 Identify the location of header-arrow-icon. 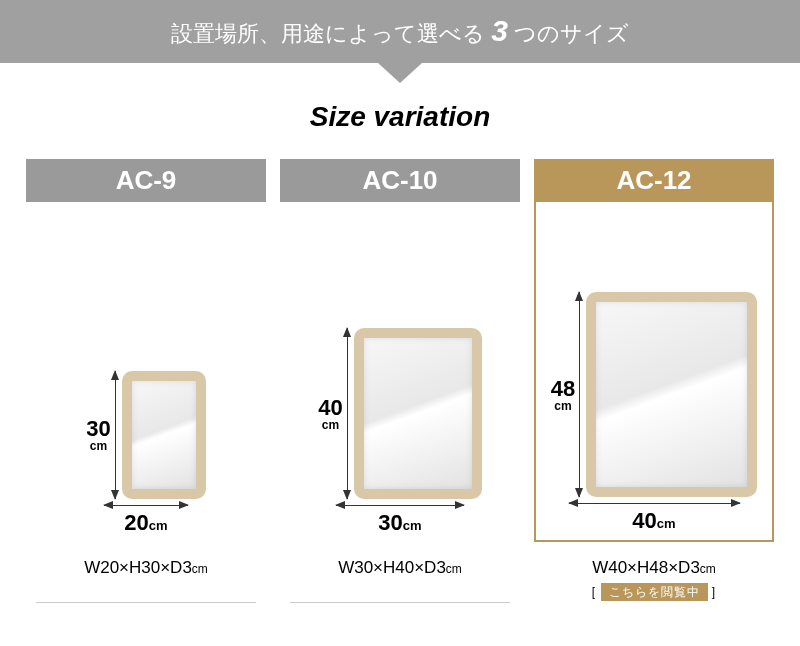
(400, 73).